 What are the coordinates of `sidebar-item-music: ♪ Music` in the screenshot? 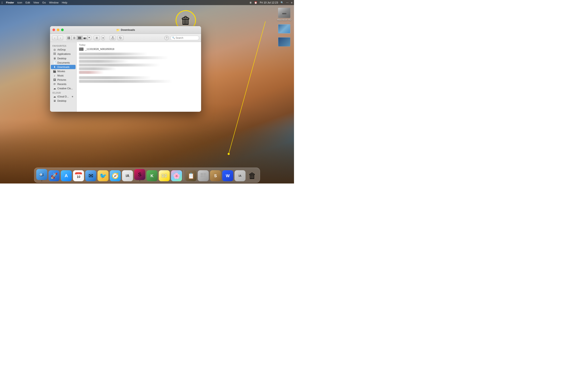 It's located at (63, 75).